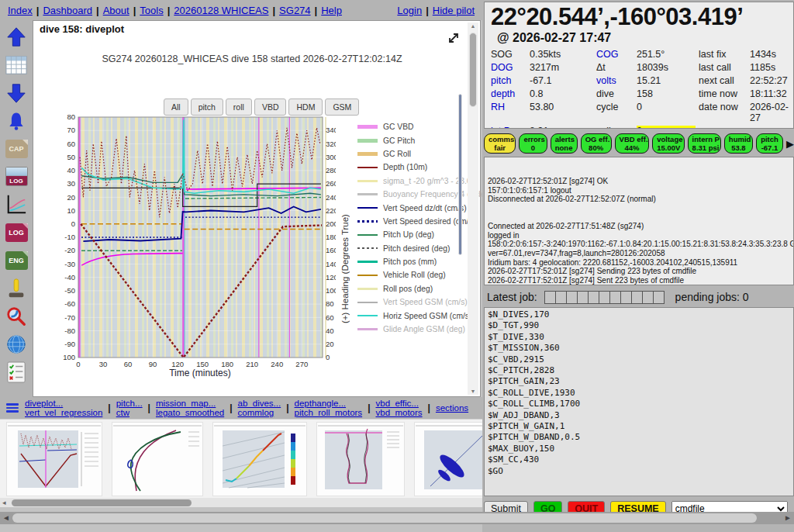  Describe the element at coordinates (563, 127) in the screenshot. I see `telemetry-value-int-p: 8.31` at that location.